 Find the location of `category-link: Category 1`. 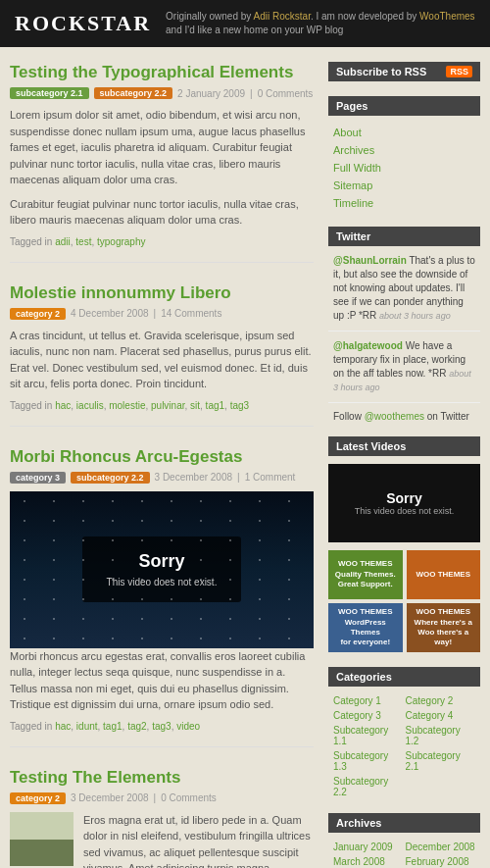

category-link: Category 1 is located at coordinates (368, 700).